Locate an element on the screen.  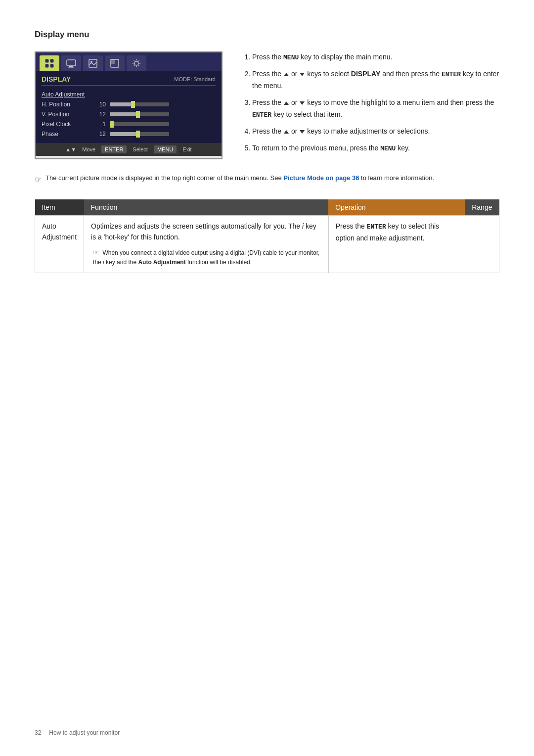
col-header-range: Range is located at coordinates (482, 208).